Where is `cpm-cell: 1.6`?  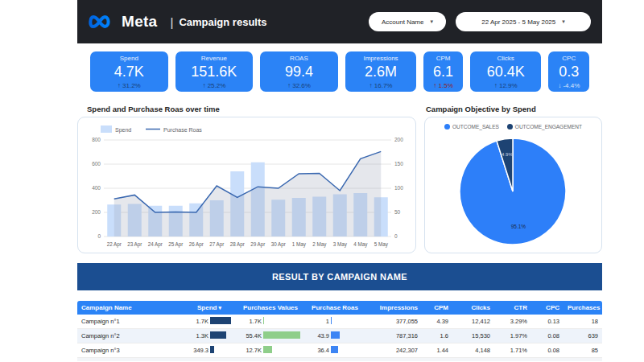 cpm-cell: 1.6 is located at coordinates (437, 336).